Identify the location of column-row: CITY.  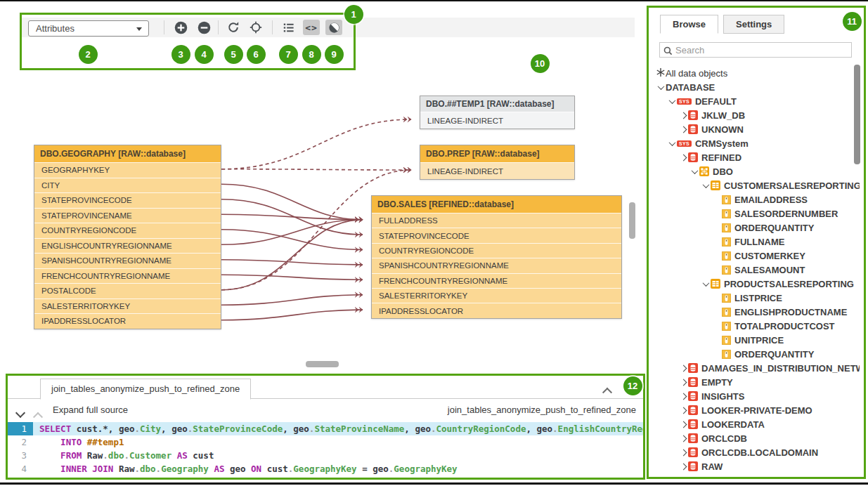
(128, 185).